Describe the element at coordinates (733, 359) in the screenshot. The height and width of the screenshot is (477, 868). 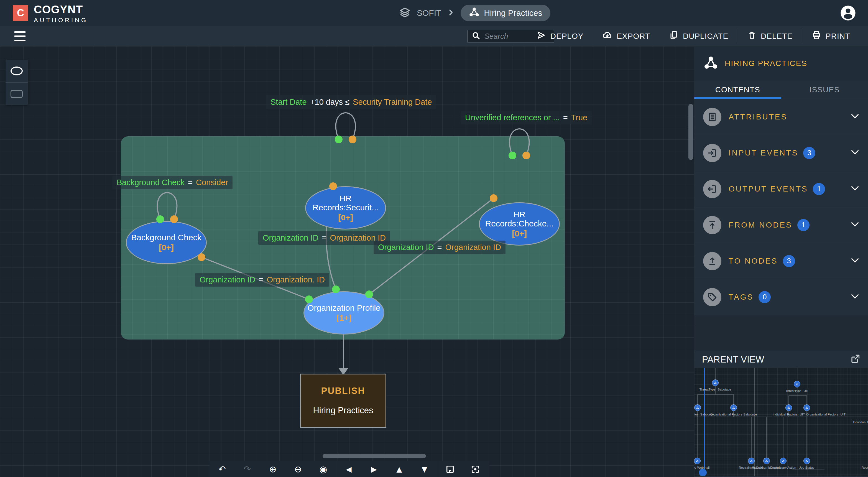
I see `parent-view-title: PARENT VIEW` at that location.